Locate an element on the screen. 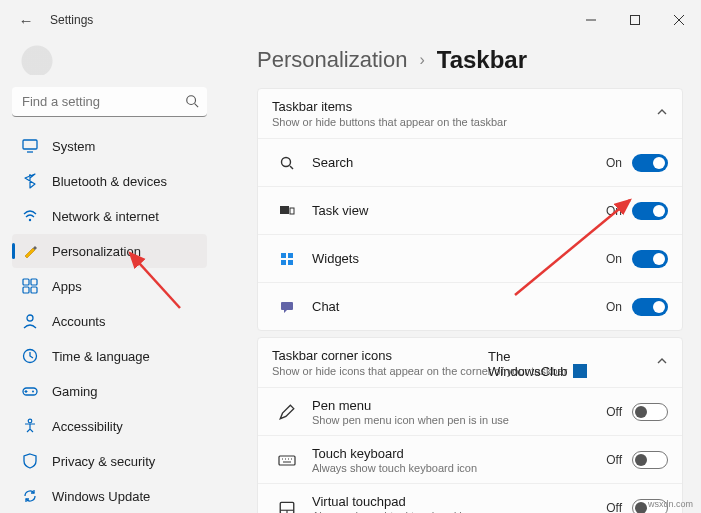  clock-icon is located at coordinates (30, 356).